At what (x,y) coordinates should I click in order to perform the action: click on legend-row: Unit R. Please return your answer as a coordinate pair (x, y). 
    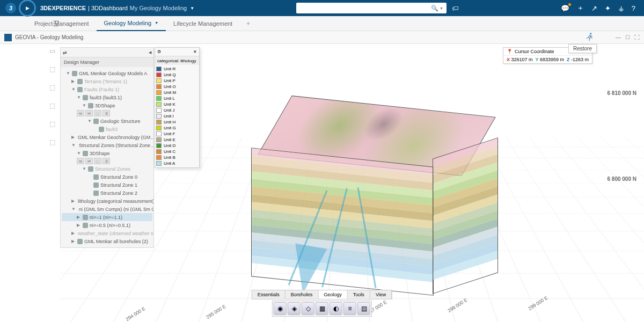
    Looking at the image, I should click on (177, 69).